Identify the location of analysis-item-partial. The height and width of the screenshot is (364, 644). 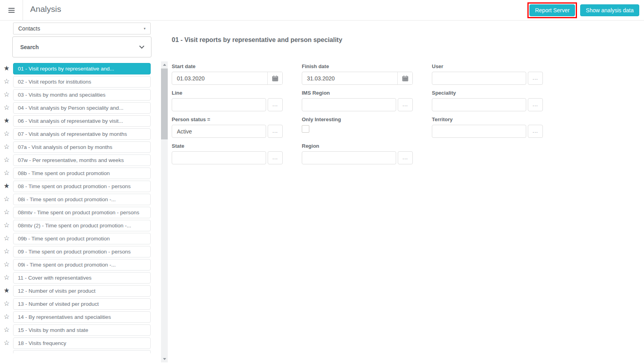
(82, 352).